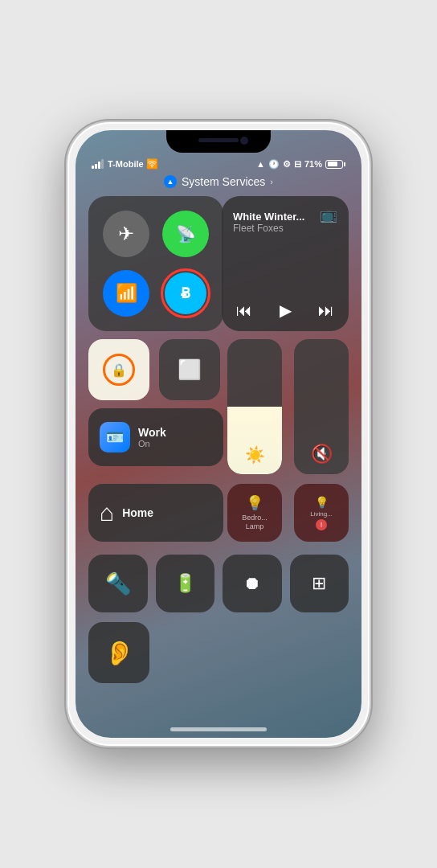 This screenshot has width=437, height=868. Describe the element at coordinates (255, 455) in the screenshot. I see `brightness-icon: ☀️` at that location.